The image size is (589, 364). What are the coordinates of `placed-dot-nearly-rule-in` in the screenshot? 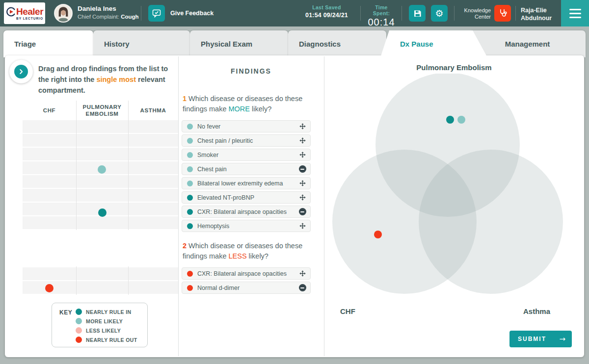 It's located at (102, 213).